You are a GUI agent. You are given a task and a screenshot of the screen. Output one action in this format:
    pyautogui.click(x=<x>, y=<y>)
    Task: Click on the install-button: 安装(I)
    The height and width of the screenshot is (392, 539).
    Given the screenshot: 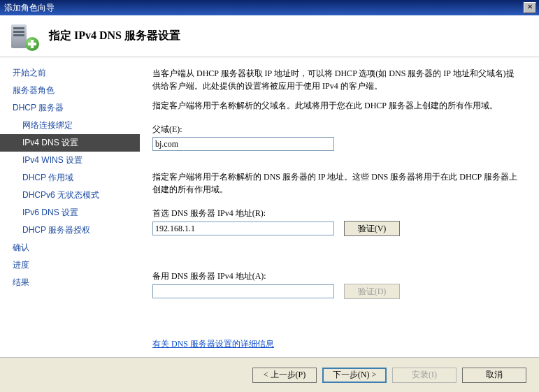 What is the action you would take?
    pyautogui.click(x=424, y=375)
    